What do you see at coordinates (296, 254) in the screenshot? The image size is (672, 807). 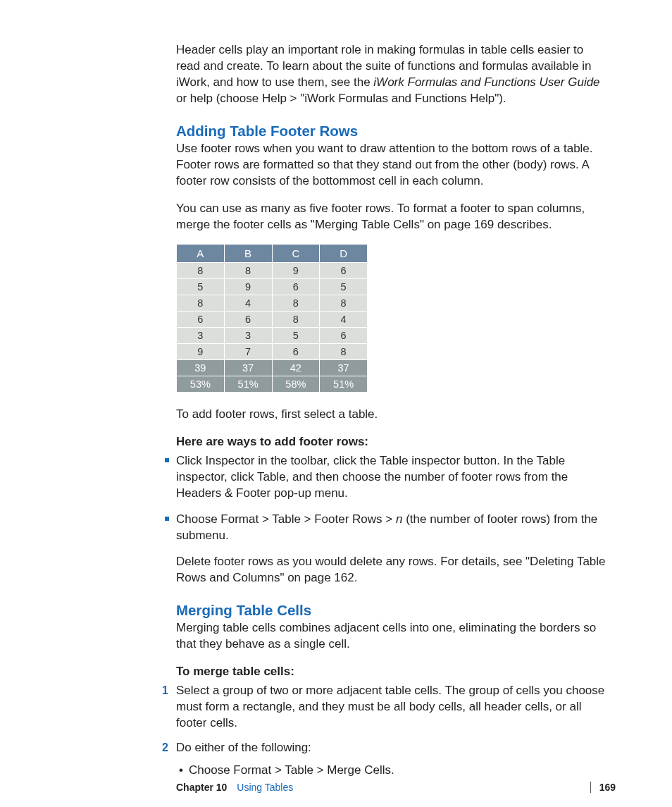 I see `table-header-cell: C` at bounding box center [296, 254].